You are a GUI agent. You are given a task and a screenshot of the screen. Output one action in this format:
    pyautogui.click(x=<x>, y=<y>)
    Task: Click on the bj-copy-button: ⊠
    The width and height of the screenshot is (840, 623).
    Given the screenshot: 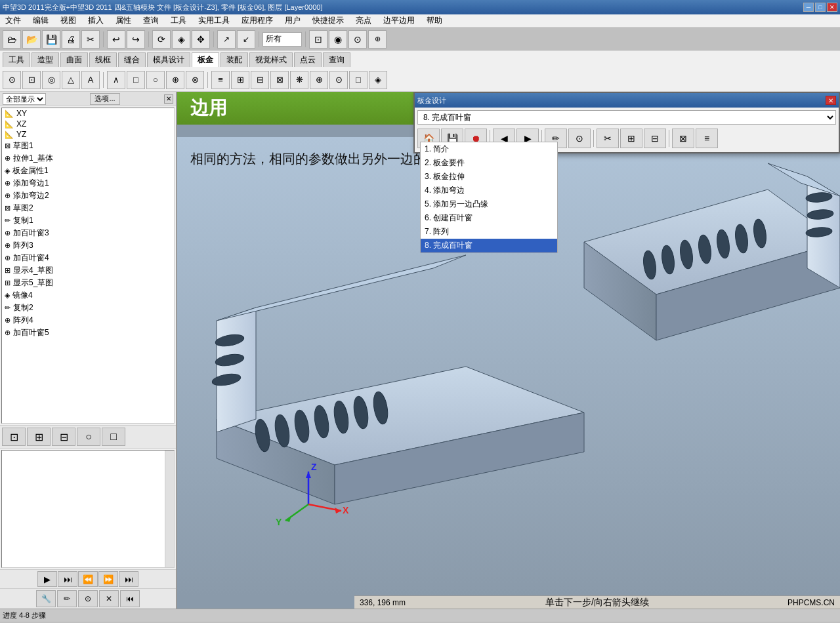 What is the action you would take?
    pyautogui.click(x=683, y=138)
    